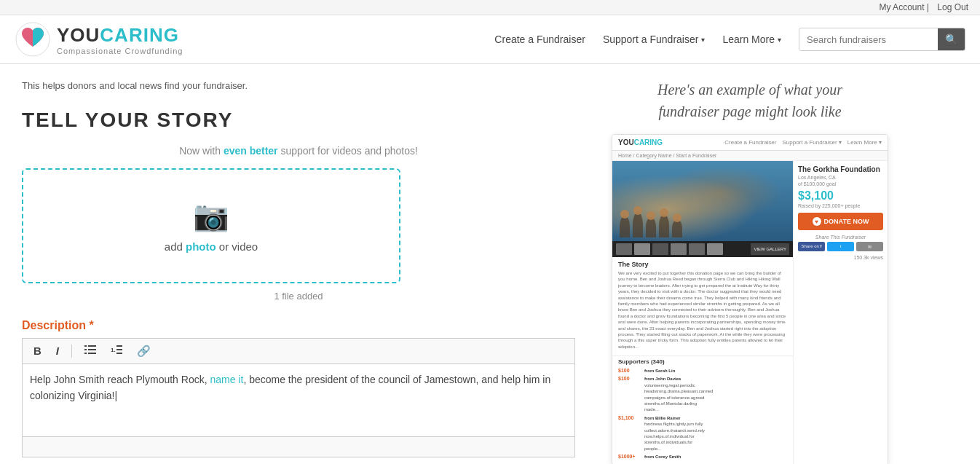 The width and height of the screenshot is (980, 464). Describe the element at coordinates (750, 101) in the screenshot. I see `preview-label: Here's an example of what your fundraise…` at that location.